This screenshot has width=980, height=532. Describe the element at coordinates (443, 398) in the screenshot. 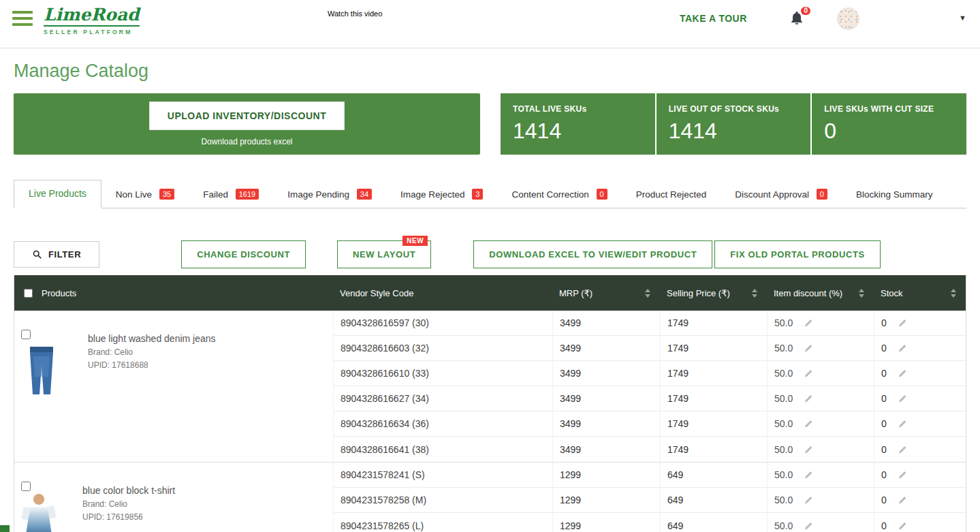

I see `sku-vendor-style-code: 8904328616627 (34)` at that location.